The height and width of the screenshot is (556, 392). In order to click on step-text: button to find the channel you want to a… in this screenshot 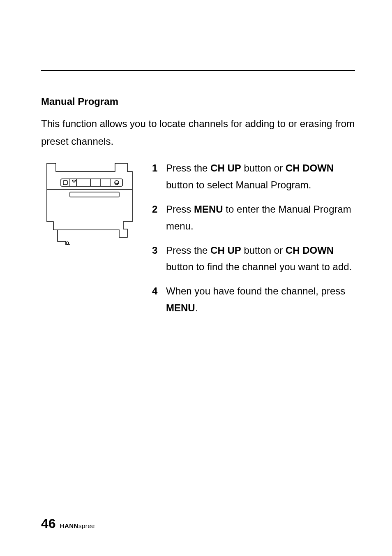, I will do `click(259, 266)`.